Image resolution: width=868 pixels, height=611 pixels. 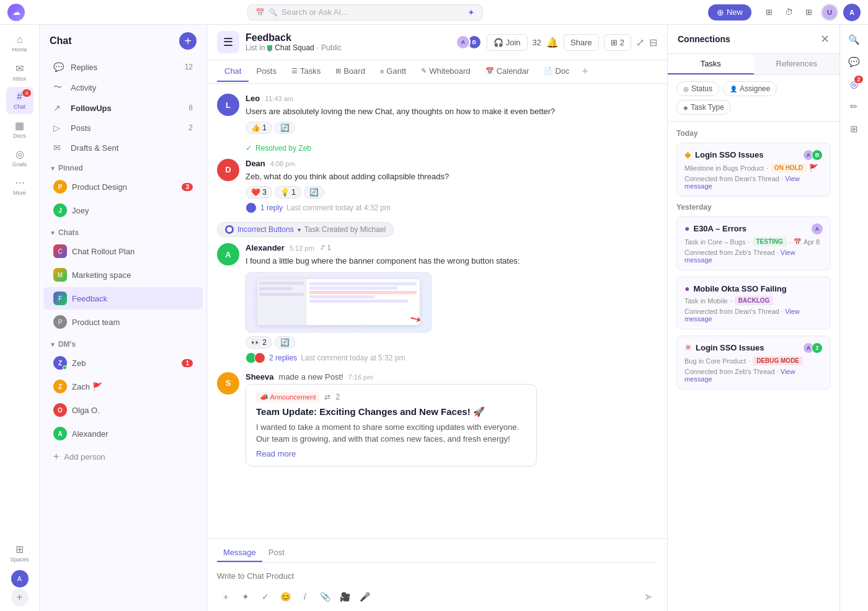 I want to click on reply-count: 1 reply, so click(x=272, y=208).